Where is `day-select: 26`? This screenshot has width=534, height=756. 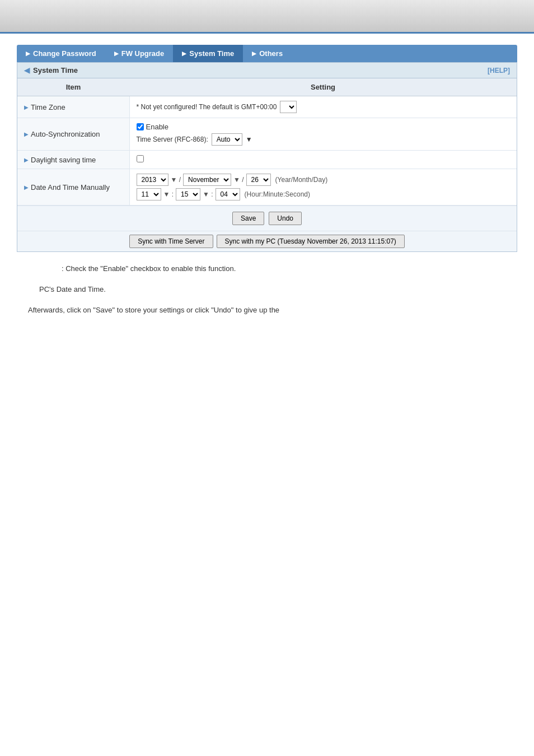 day-select: 26 is located at coordinates (259, 180).